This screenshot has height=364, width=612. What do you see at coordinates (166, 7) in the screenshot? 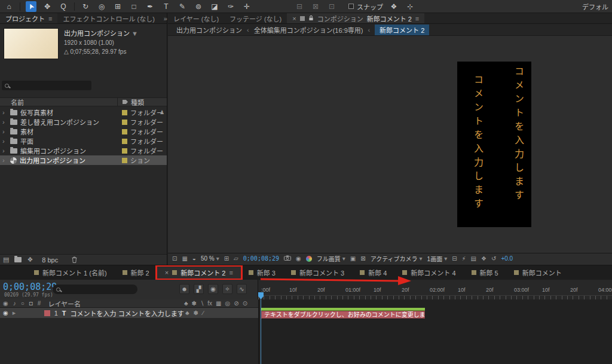
I see `type-tool-button: T` at bounding box center [166, 7].